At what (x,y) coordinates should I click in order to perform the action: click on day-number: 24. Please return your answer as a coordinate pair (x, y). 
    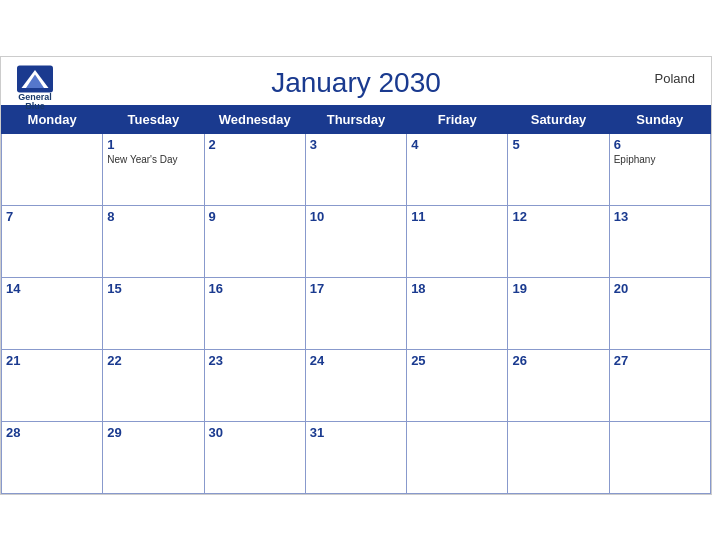
    Looking at the image, I should click on (356, 360).